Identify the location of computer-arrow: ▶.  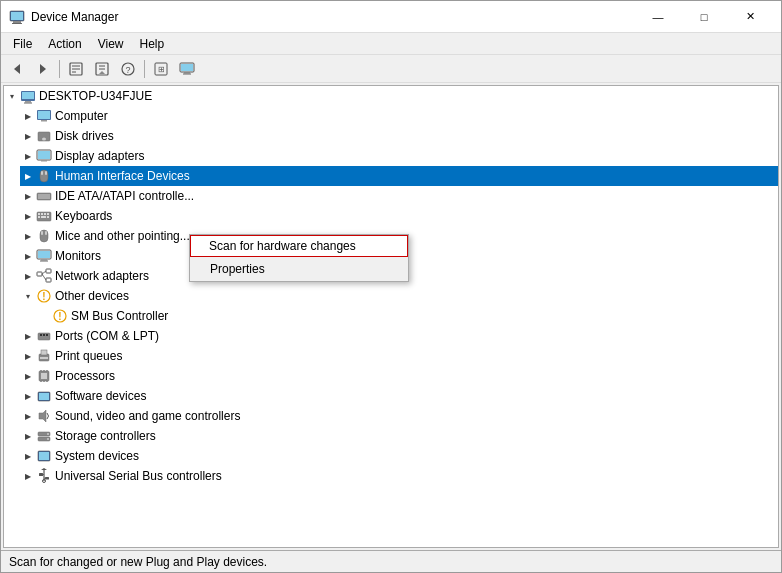
(28, 116).